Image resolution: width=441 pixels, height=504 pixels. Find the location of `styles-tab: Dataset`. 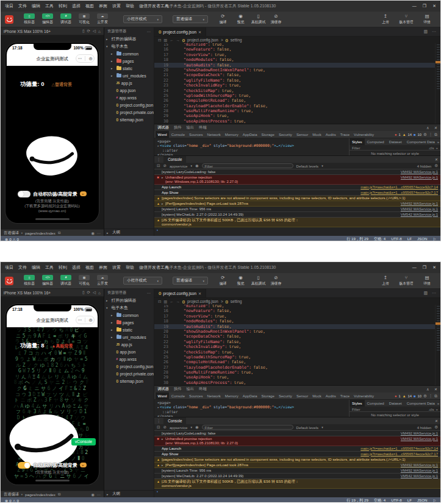

styles-tab: Dataset is located at coordinates (395, 141).